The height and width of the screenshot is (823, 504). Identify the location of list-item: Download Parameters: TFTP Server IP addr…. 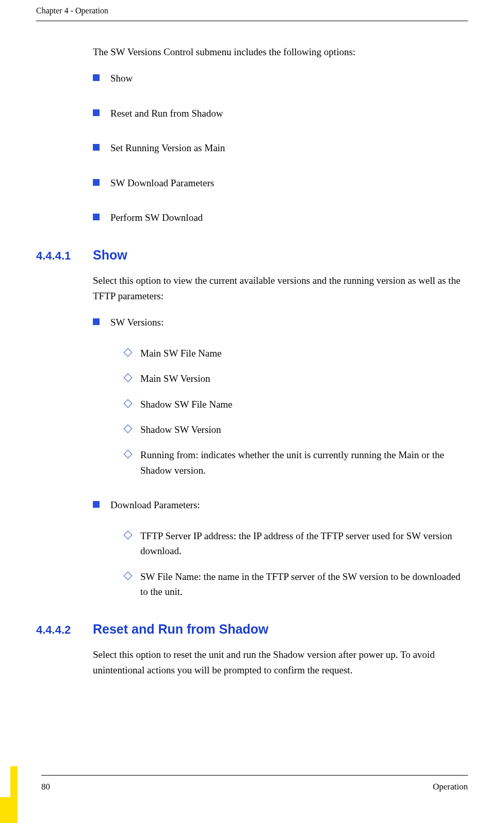
(278, 548).